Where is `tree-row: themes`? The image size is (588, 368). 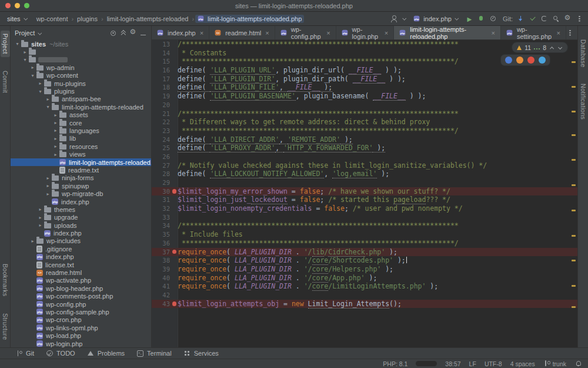 tree-row: themes is located at coordinates (81, 210).